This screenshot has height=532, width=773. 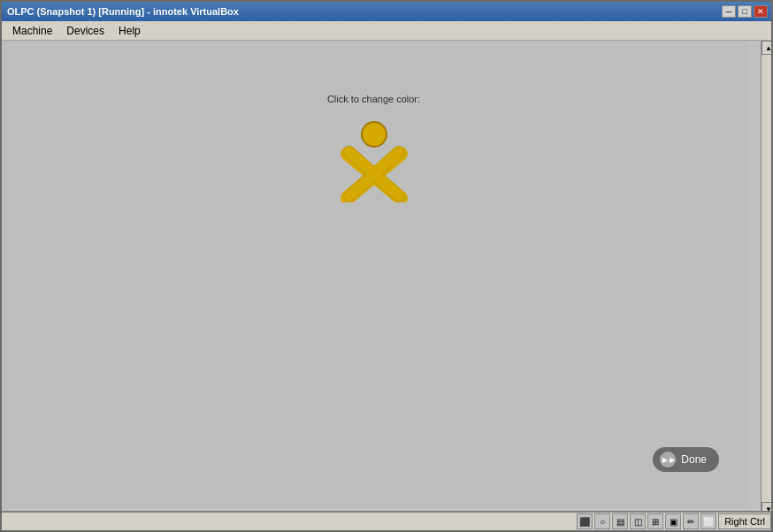 I want to click on status-icon-3: ▤, so click(x=620, y=521).